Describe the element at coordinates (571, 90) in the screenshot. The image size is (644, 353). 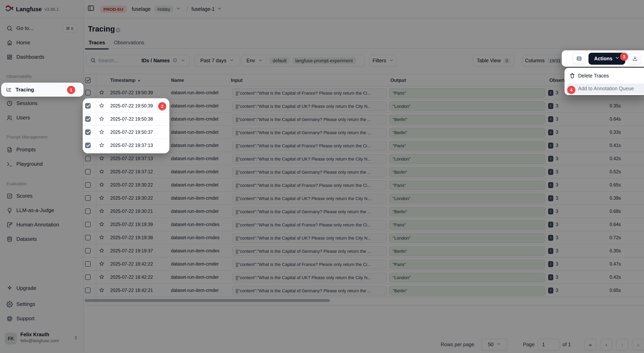
I see `annotation-mark-4: 4` at that location.